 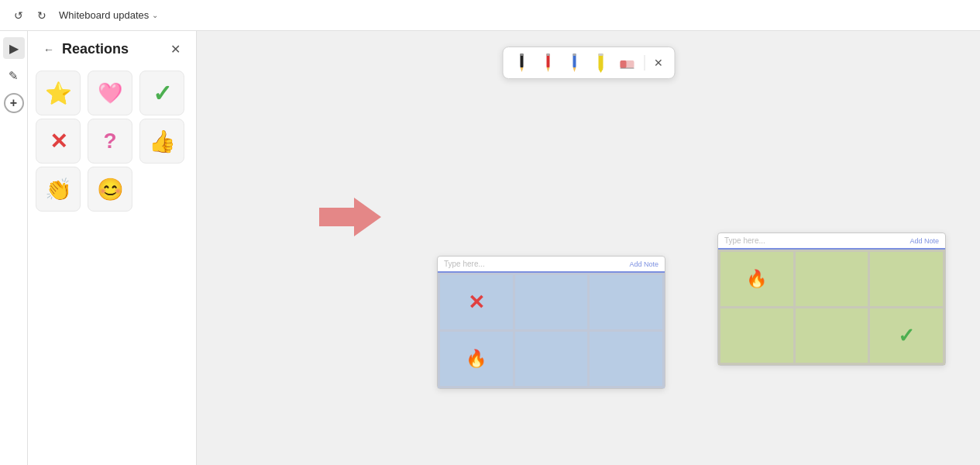 What do you see at coordinates (574, 63) in the screenshot?
I see `blue-pencil-tool` at bounding box center [574, 63].